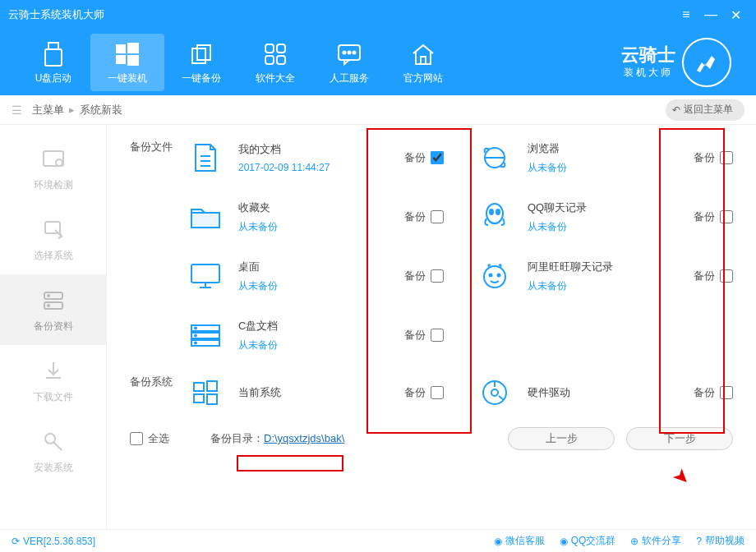 This screenshot has width=756, height=552. I want to click on step-select: 选择系统, so click(53, 239).